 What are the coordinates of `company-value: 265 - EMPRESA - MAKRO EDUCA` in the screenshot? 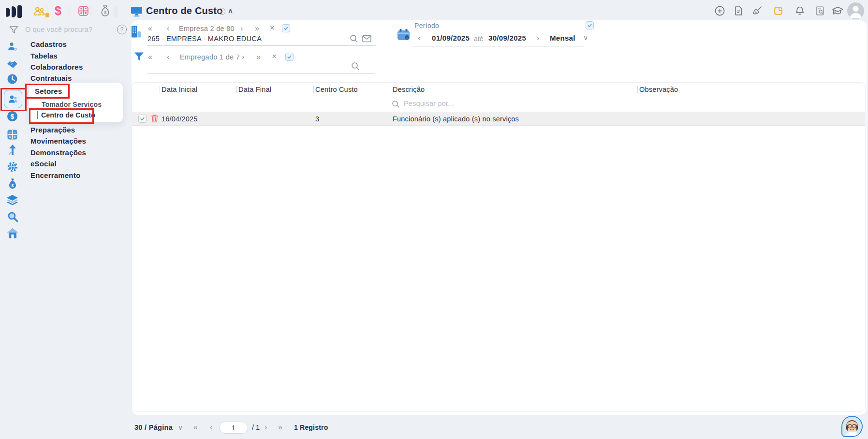 It's located at (205, 39).